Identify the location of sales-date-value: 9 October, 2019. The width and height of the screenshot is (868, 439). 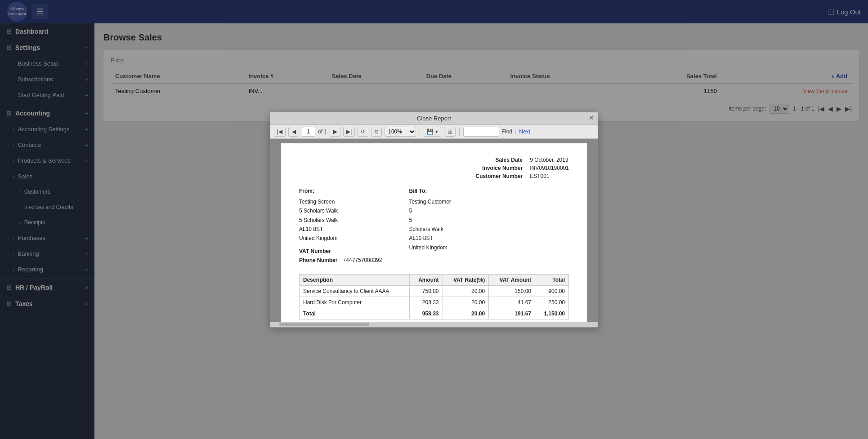
(550, 160).